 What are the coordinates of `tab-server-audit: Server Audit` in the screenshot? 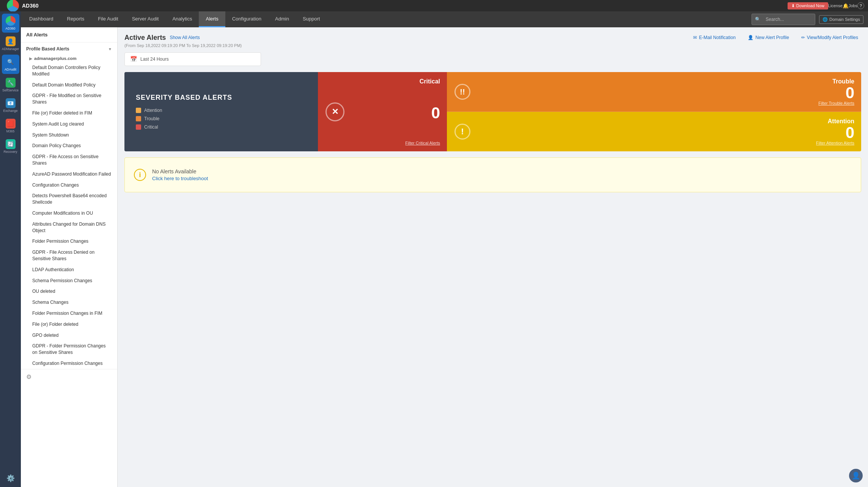 It's located at (146, 19).